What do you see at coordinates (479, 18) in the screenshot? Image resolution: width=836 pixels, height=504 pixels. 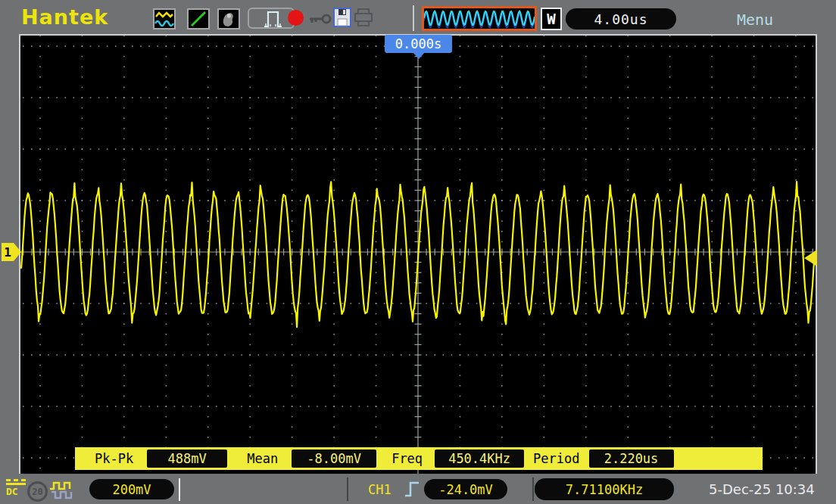 I see `waveform-preview` at bounding box center [479, 18].